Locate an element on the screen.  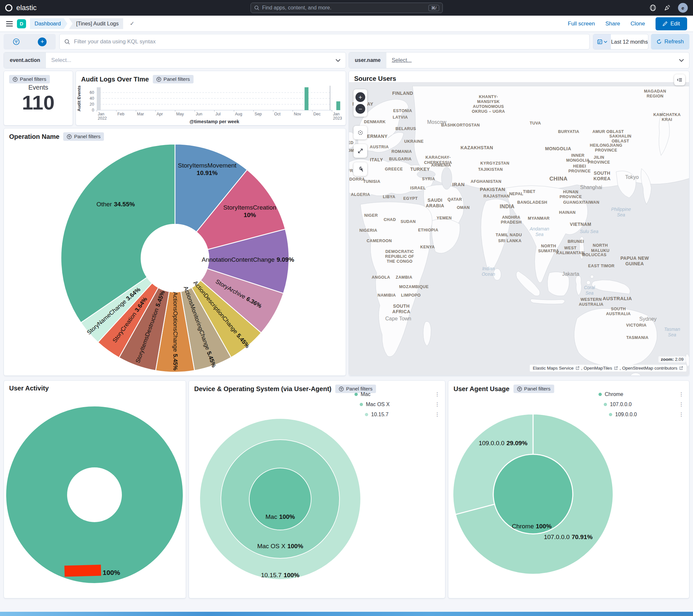
share-link: Share is located at coordinates (613, 24).